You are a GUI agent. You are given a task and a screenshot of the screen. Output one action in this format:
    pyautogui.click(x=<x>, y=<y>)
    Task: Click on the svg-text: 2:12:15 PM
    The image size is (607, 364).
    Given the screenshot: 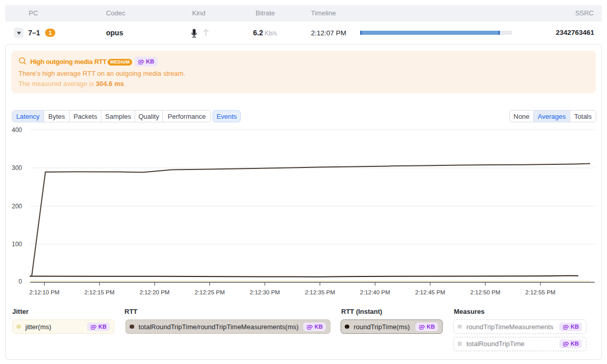 What is the action you would take?
    pyautogui.click(x=99, y=292)
    